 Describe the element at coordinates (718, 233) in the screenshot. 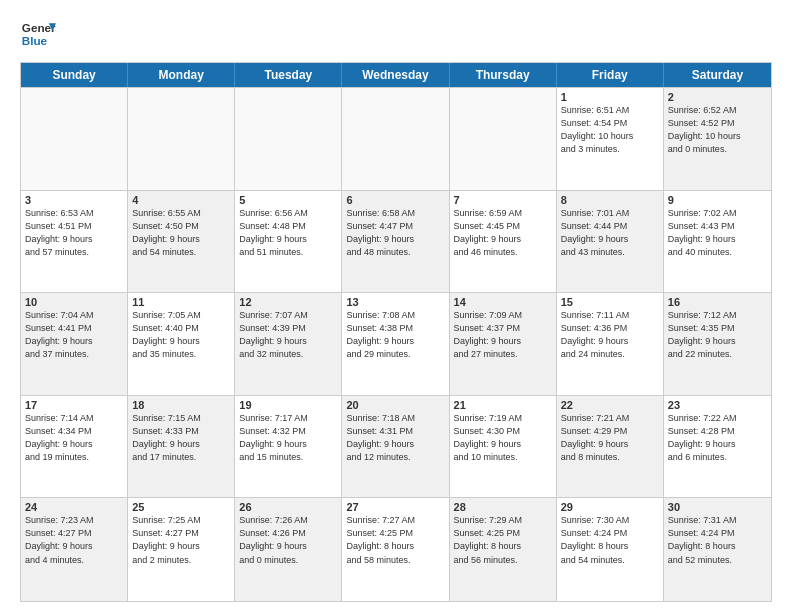

I see `day-info: Sunrise: 7:02 AM Sunset: 4:43 PM Dayligh…` at that location.